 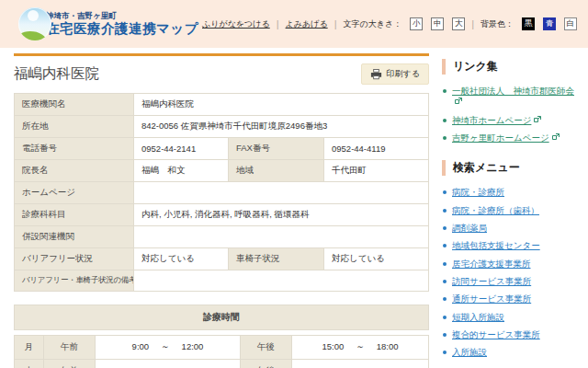 What do you see at coordinates (511, 272) in the screenshot?
I see `search-menu-list: 病院・診療所 病院・診療所（歯科） 調剤薬局 地域包括支援センター 居宅介護支援…` at bounding box center [511, 272].